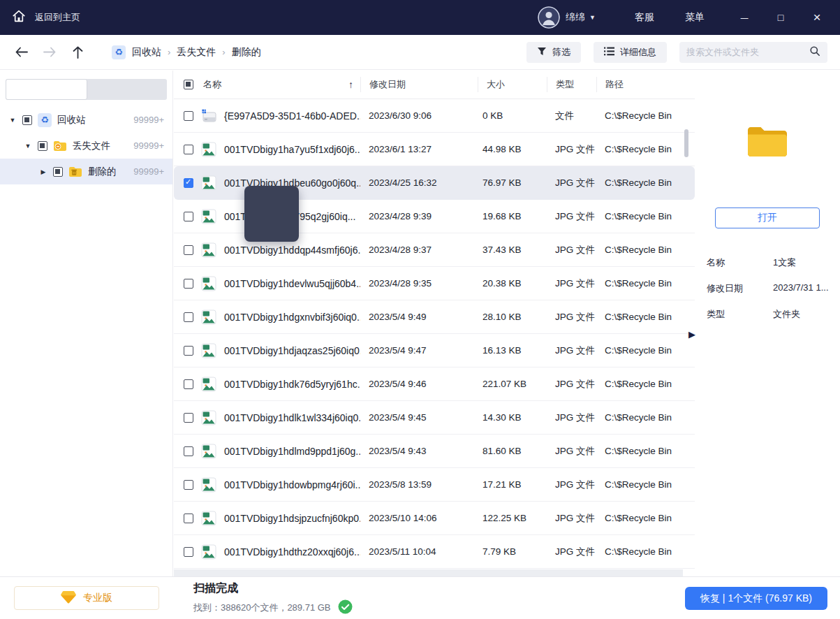 Image resolution: width=840 pixels, height=619 pixels. I want to click on partially-visible-row, so click(429, 573).